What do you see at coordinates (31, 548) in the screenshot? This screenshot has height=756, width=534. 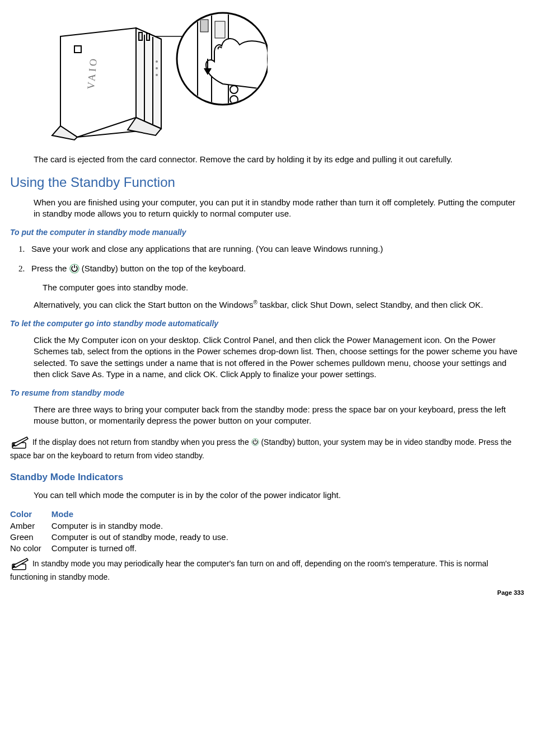 I see `cell-color: No color` at bounding box center [31, 548].